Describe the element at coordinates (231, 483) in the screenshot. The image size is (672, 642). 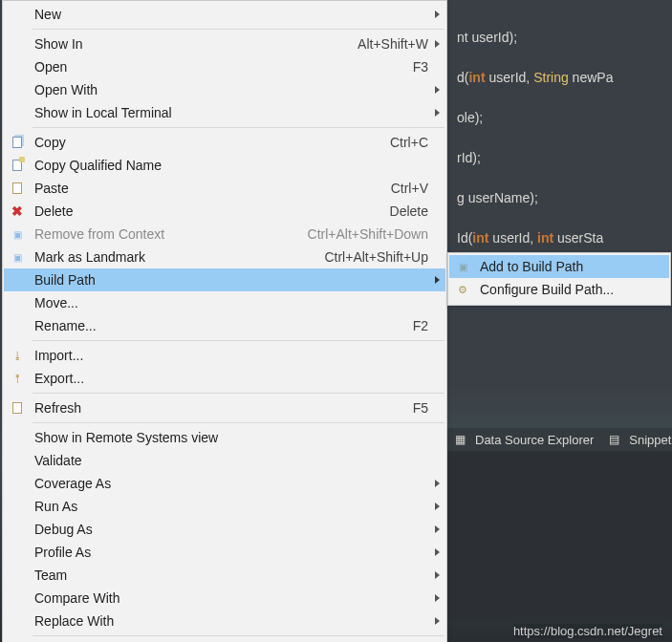
I see `menu-label: Coverage As` at that location.